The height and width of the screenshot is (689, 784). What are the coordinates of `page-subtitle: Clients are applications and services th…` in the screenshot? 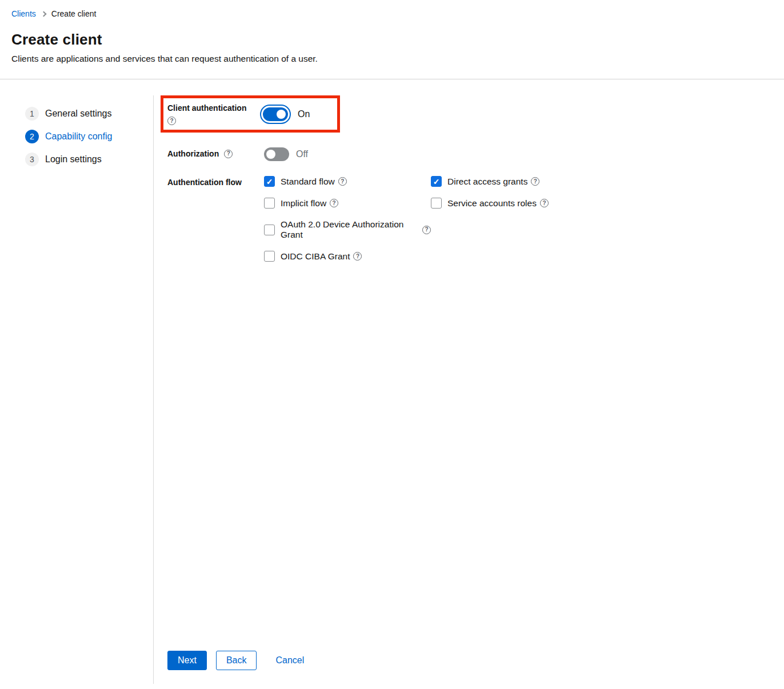 It's located at (392, 59).